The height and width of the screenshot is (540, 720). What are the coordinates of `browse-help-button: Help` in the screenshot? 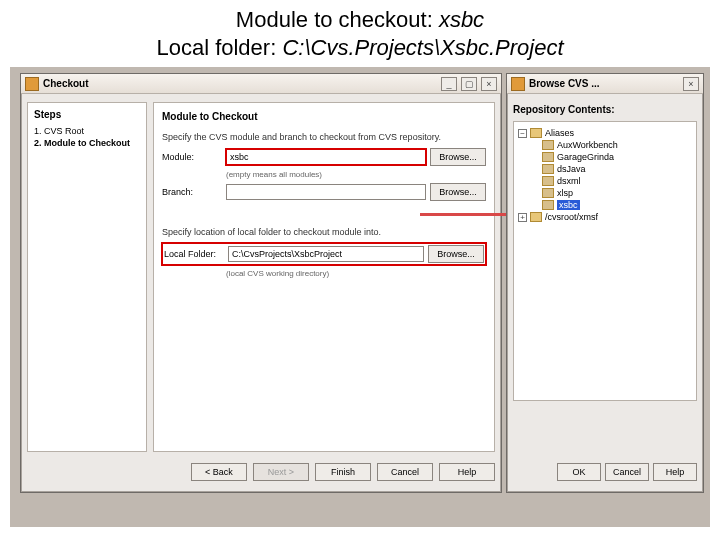 It's located at (675, 472).